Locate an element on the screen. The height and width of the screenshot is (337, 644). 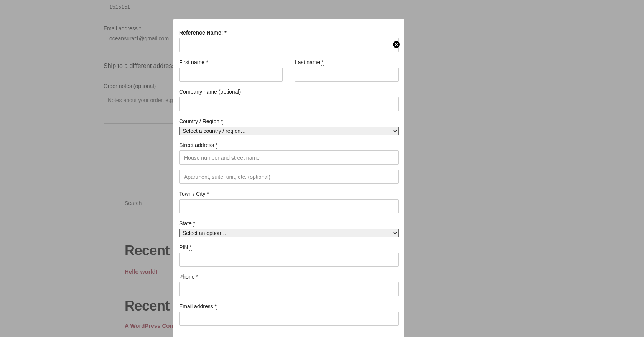
company-label: Company name (optional) is located at coordinates (289, 92).